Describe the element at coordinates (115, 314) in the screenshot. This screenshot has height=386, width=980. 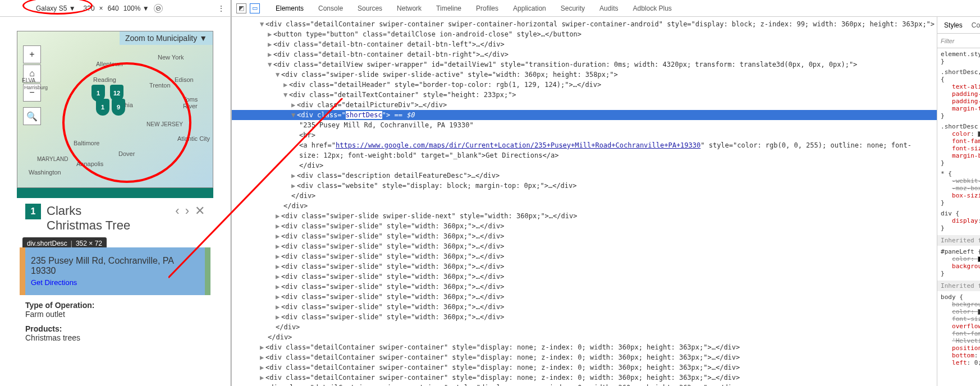
I see `operation-value: Farm outlet` at that location.